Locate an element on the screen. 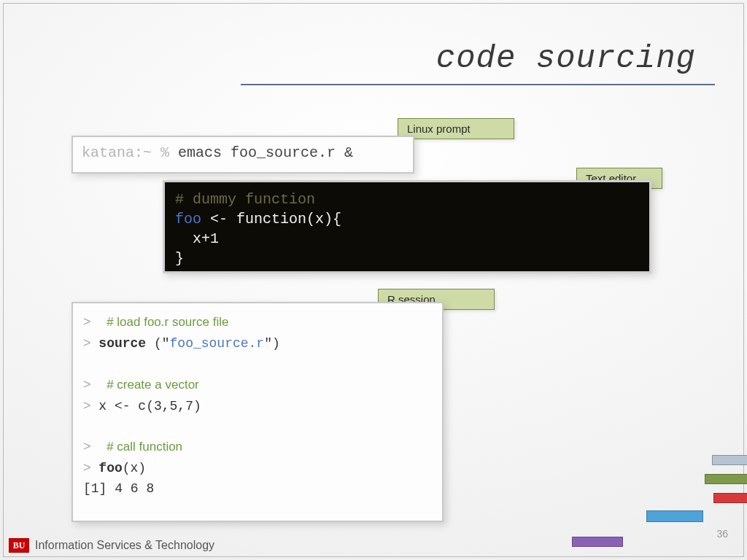  r-comment-1: # load foo.r source file is located at coordinates (168, 322).